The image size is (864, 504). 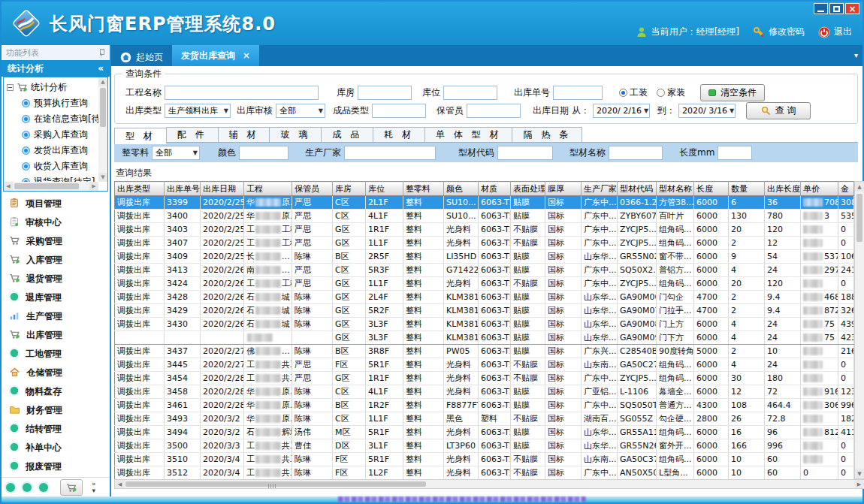 What do you see at coordinates (264, 153) in the screenshot?
I see `color-input` at bounding box center [264, 153].